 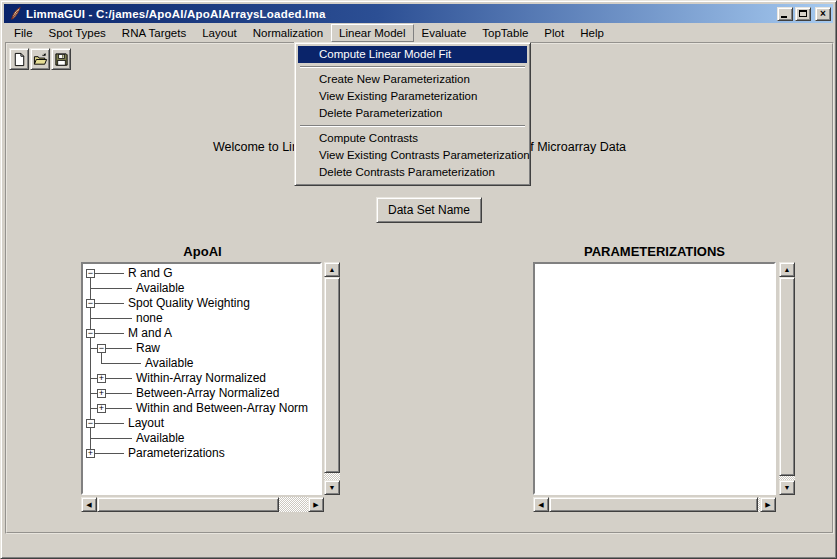 I want to click on menu-item-create-new-parameterization: Create New Parameterization, so click(x=412, y=80).